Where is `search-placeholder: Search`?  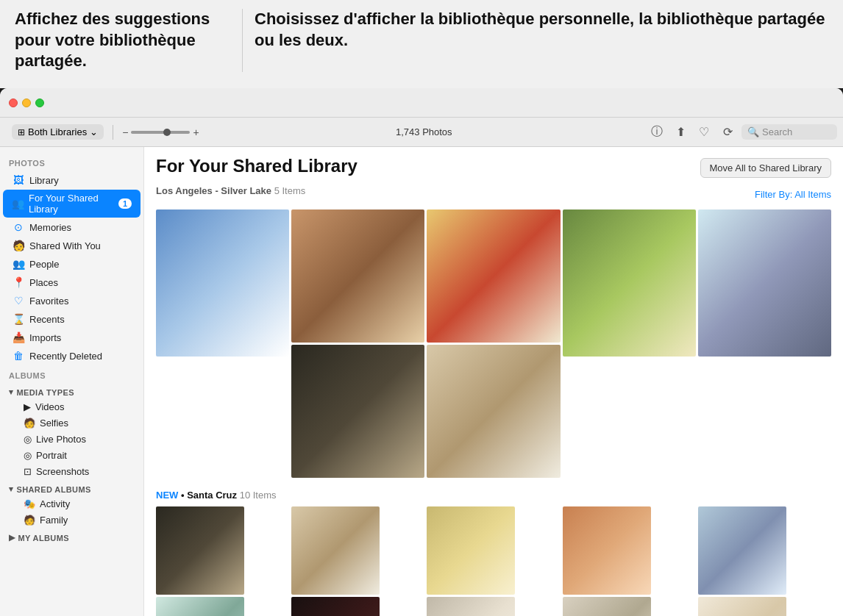
search-placeholder: Search is located at coordinates (777, 132).